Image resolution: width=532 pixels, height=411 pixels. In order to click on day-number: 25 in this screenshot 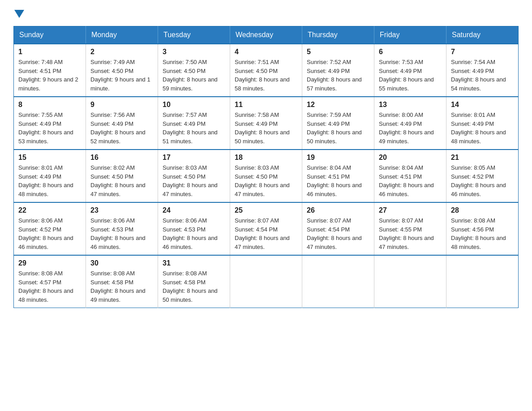, I will do `click(266, 210)`.